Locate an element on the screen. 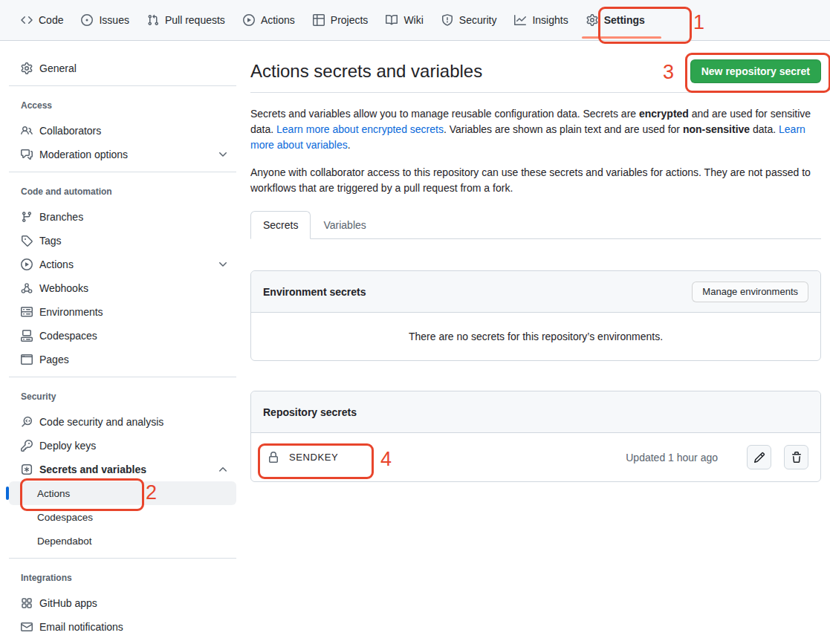 This screenshot has height=644, width=830. intro-text: . Variables are shown as plain text and … is located at coordinates (563, 129).